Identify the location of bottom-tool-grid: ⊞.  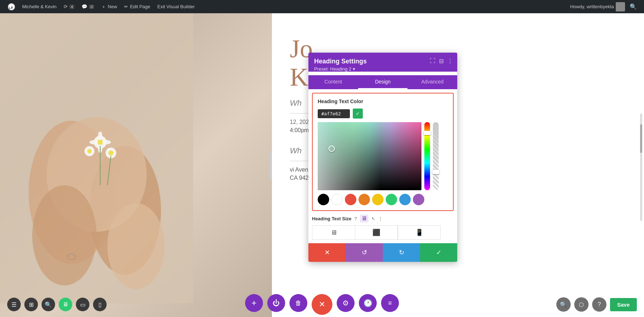
(31, 304).